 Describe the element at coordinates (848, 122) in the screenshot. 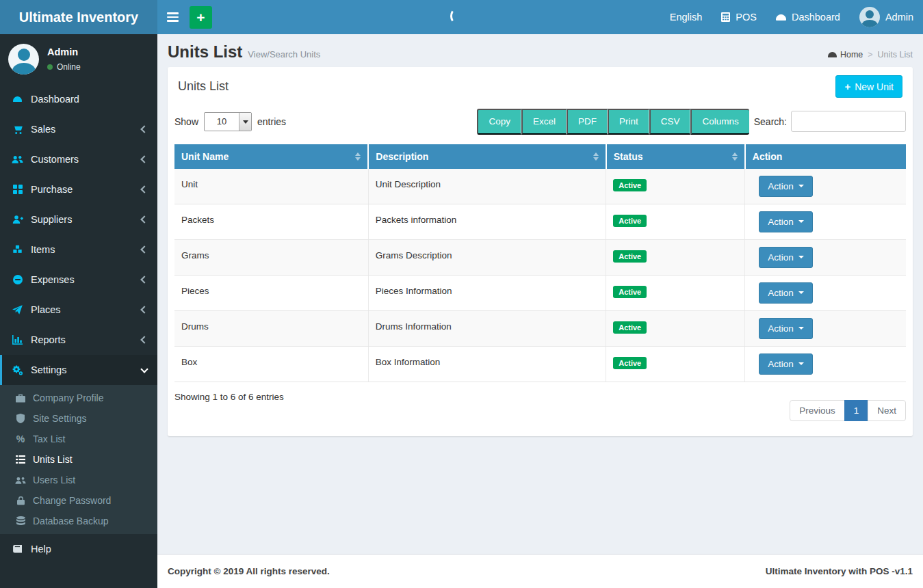

I see `search-input` at that location.